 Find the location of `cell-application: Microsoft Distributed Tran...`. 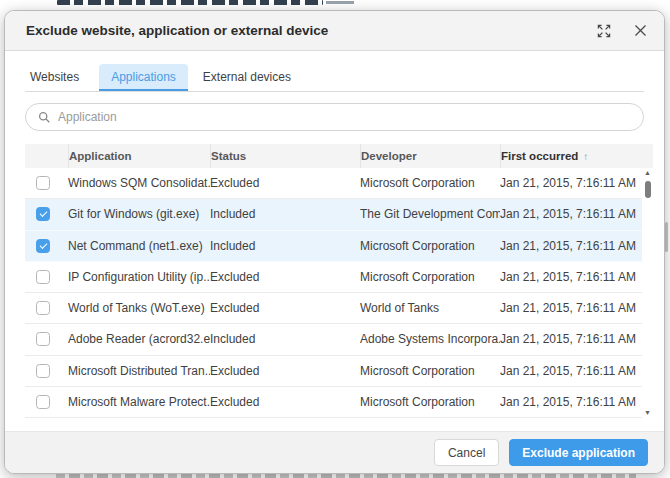

cell-application: Microsoft Distributed Tran... is located at coordinates (139, 371).